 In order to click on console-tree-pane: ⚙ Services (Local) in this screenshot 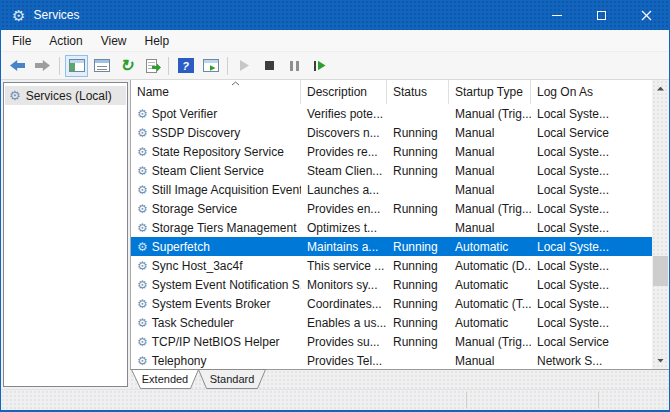, I will do `click(66, 234)`.